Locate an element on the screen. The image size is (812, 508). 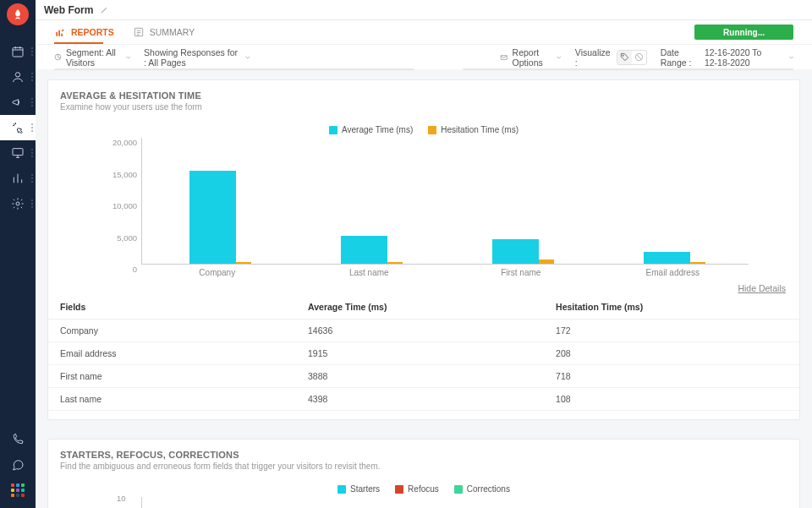
x-tick-label: Company is located at coordinates (217, 272).